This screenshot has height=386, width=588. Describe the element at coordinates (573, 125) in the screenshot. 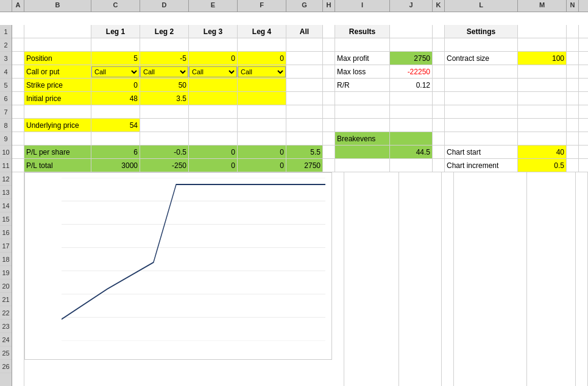

I see `r8-n` at that location.